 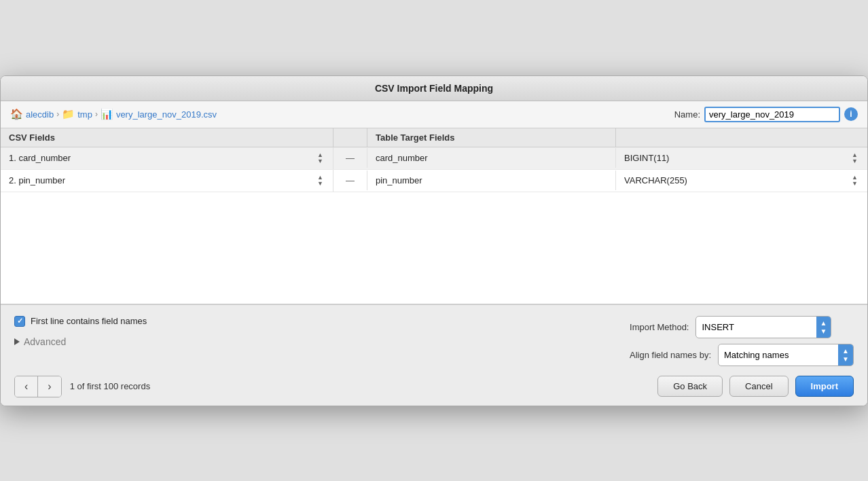 I want to click on td-target-field-1: card_number, so click(x=492, y=158).